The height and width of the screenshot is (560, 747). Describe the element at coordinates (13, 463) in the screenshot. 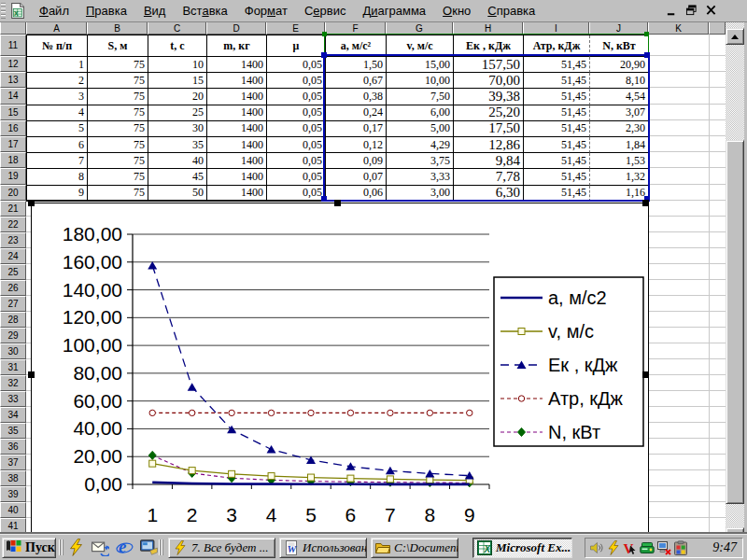

I see `row-header-37: 37` at that location.